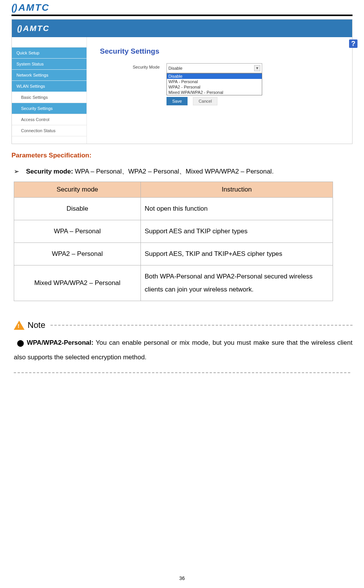  I want to click on dropdown-option-mixed: Mixed WPA/WPA2 - Personal, so click(214, 92).